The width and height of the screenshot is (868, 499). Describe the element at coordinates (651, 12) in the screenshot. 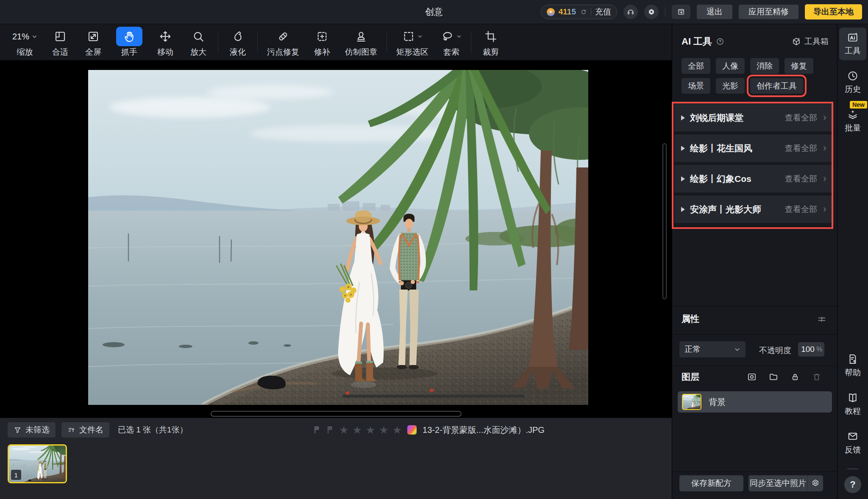

I see `settings-button` at that location.